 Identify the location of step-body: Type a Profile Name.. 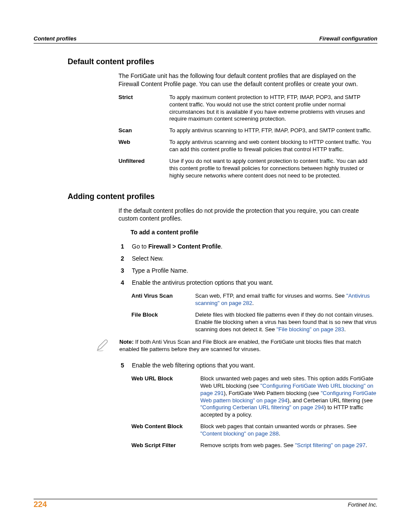
(255, 271).